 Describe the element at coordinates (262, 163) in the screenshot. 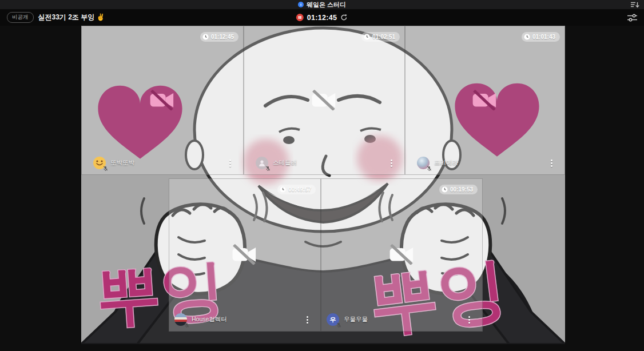

I see `person-silhouette-icon` at that location.